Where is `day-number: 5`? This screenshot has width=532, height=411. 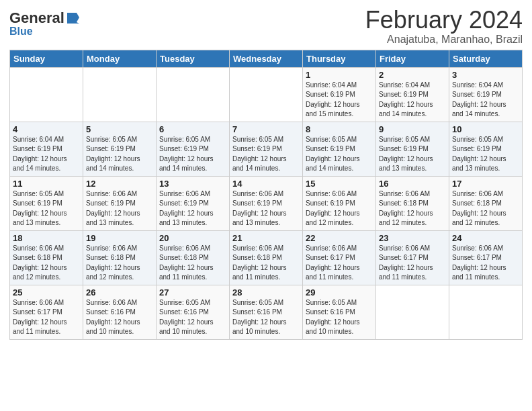 day-number: 5 is located at coordinates (120, 129).